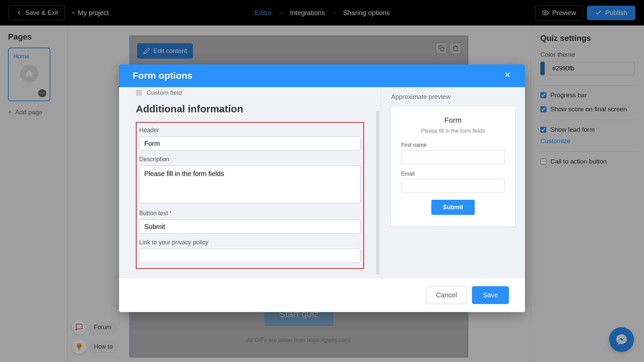 Image resolution: width=644 pixels, height=362 pixels. Describe the element at coordinates (453, 174) in the screenshot. I see `preview-email-label: Email` at that location.